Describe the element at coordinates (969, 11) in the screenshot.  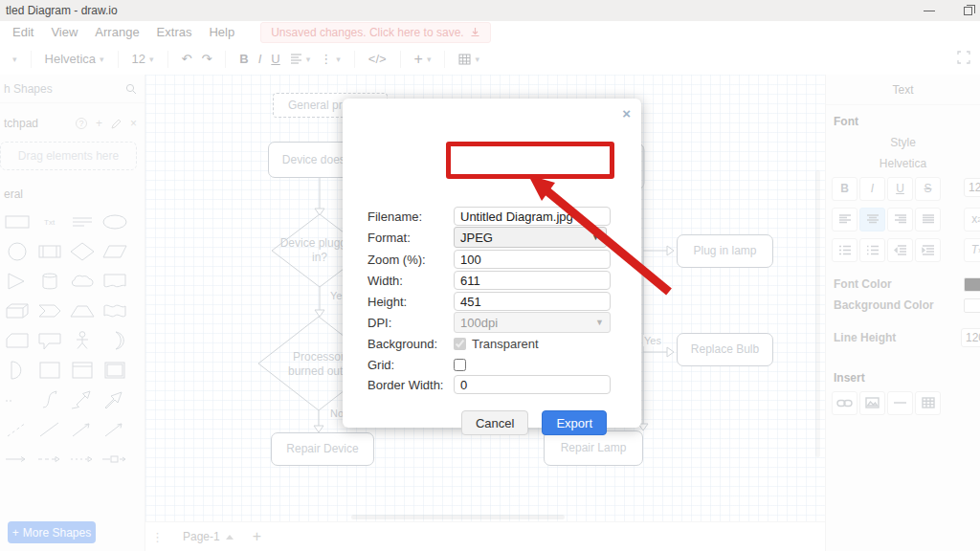
I see `maximize-icon` at that location.